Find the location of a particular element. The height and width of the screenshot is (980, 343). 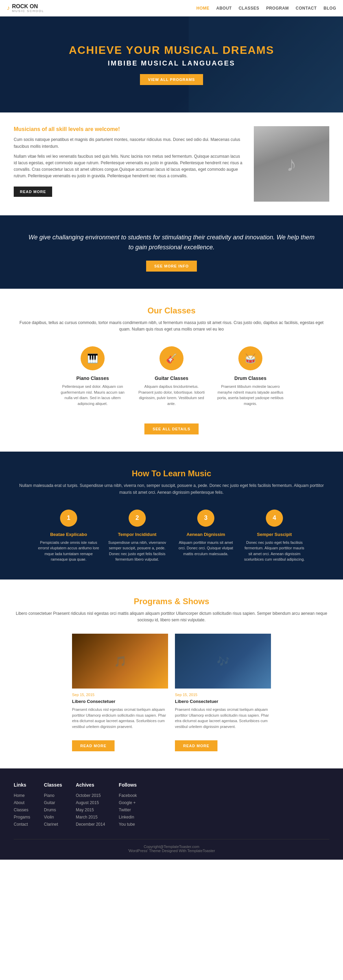

about-para1: Cum sociis natoque penatibus et magnis d… is located at coordinates (129, 143).